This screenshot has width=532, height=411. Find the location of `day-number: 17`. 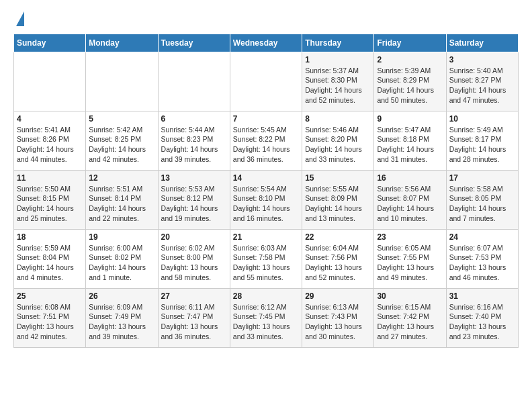

day-number: 17 is located at coordinates (482, 178).